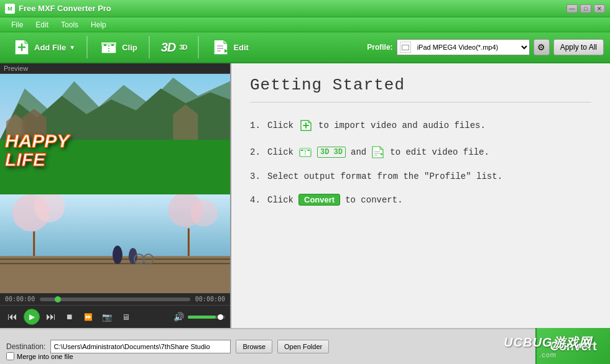 Image resolution: width=610 pixels, height=364 pixels. What do you see at coordinates (58, 299) in the screenshot?
I see `progress-thumb` at bounding box center [58, 299].